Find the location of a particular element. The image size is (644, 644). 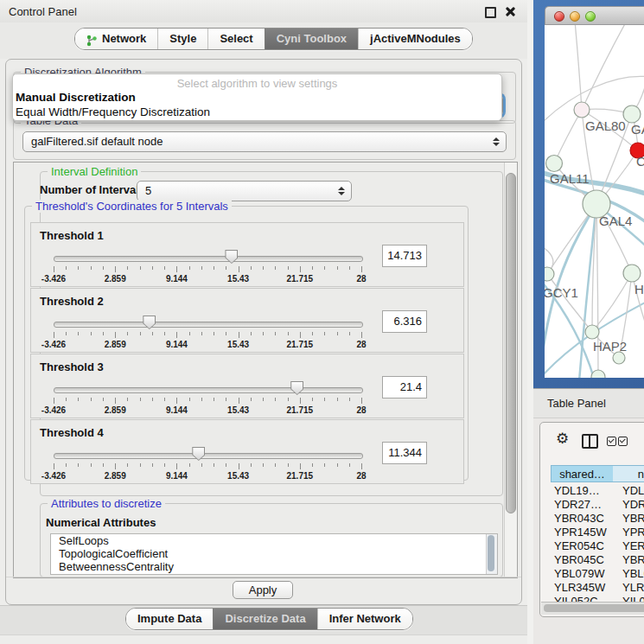

tab-network: Network is located at coordinates (116, 39).